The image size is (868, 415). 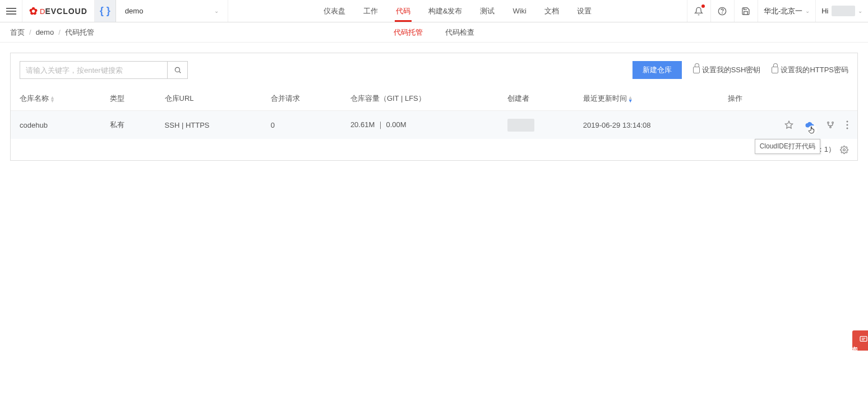 What do you see at coordinates (420, 99) in the screenshot?
I see `col-size: 仓库容量（GIT | LFS）` at bounding box center [420, 99].